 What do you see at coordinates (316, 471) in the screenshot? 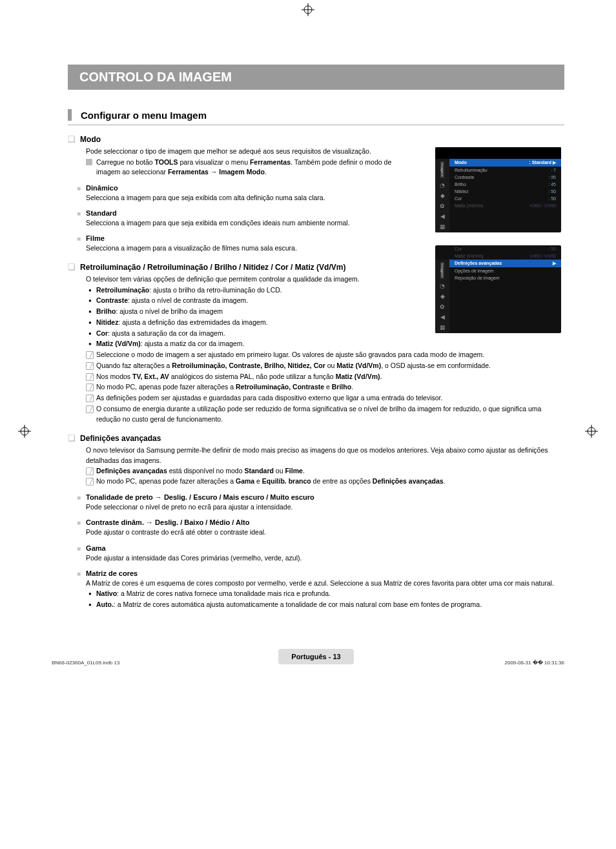
I see `note-item: Definições avançadas está disponível no …` at bounding box center [316, 471].